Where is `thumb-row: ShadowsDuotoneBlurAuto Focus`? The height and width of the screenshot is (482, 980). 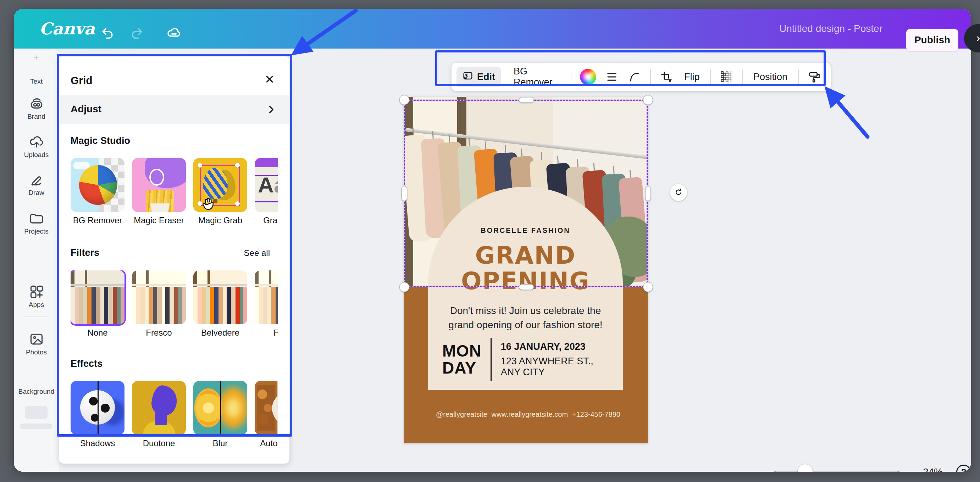
thumb-row: ShadowsDuotoneBlurAuto Focus is located at coordinates (174, 422).